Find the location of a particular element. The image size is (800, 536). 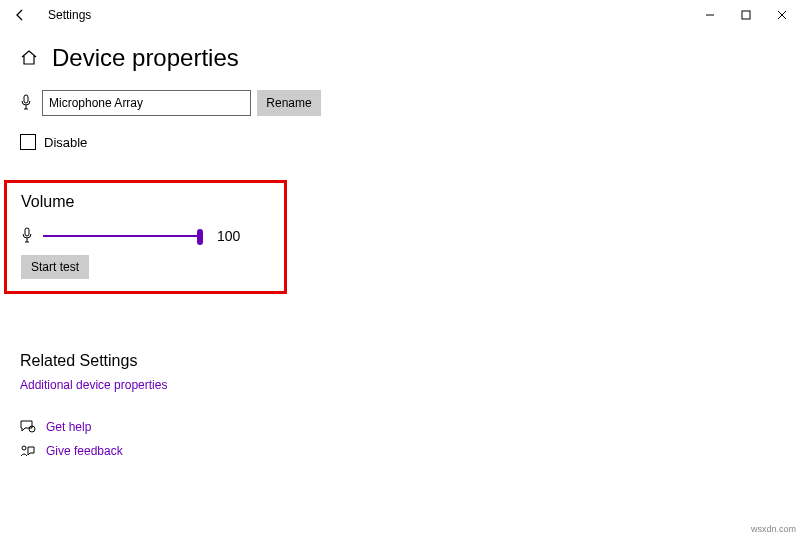

get-help-row: Get help is located at coordinates (410, 427).